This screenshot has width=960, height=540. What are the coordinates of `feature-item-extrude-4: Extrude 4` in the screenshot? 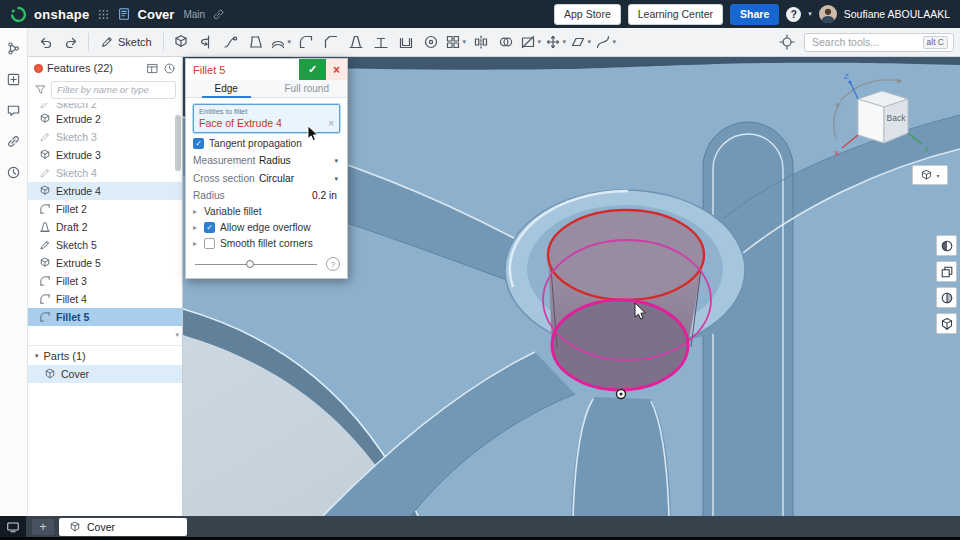 It's located at (105, 191).